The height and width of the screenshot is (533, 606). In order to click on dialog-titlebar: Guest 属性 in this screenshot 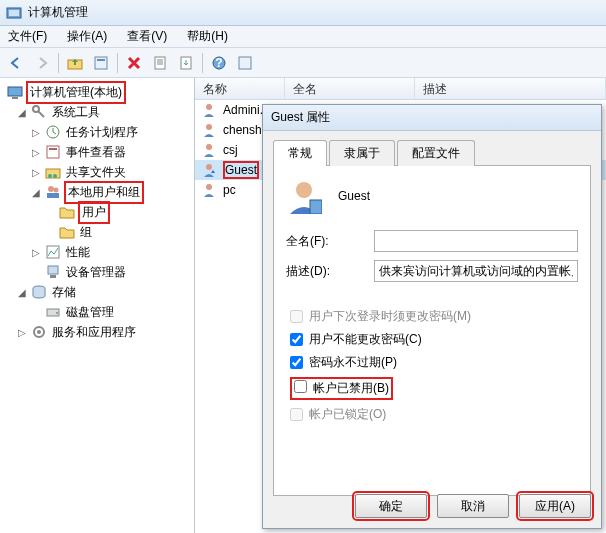, I will do `click(432, 118)`.